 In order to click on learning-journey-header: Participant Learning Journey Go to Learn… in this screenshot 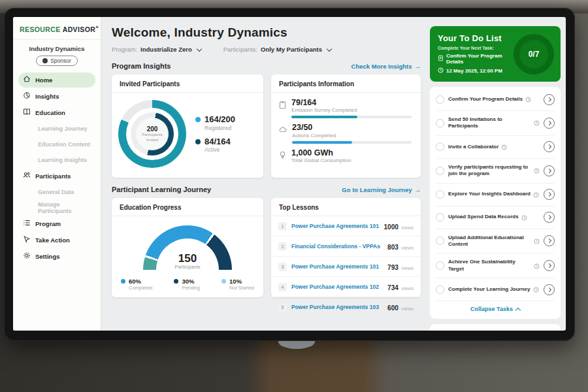, I will do `click(267, 189)`.